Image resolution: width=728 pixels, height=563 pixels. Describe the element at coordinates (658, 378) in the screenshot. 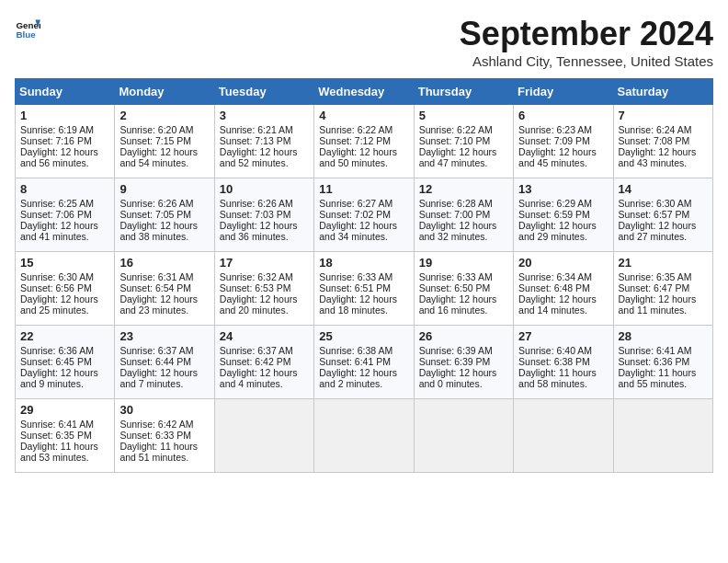

I see `daylight-text: Daylight: 11 hours and 55 minutes.` at that location.